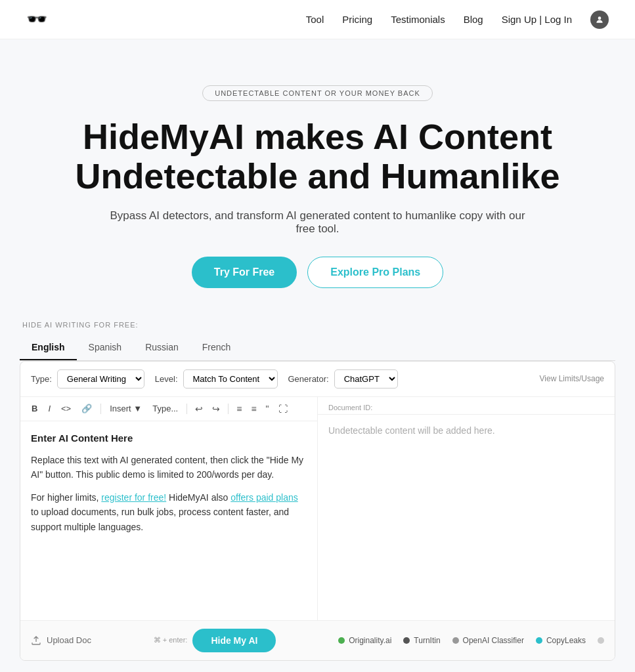 This screenshot has height=672, width=635. Describe the element at coordinates (36, 640) in the screenshot. I see `upload-icon` at that location.